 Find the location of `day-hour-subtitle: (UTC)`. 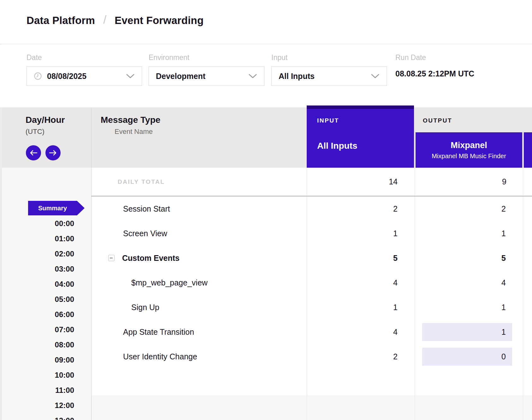

day-hour-subtitle: (UTC) is located at coordinates (45, 132).